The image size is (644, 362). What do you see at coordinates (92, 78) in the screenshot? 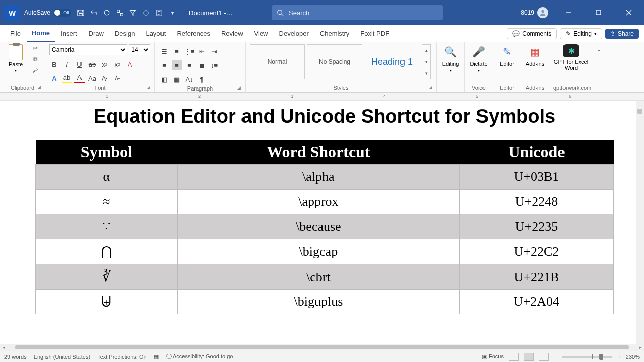
I see `change-case-button: Aa` at bounding box center [92, 78].